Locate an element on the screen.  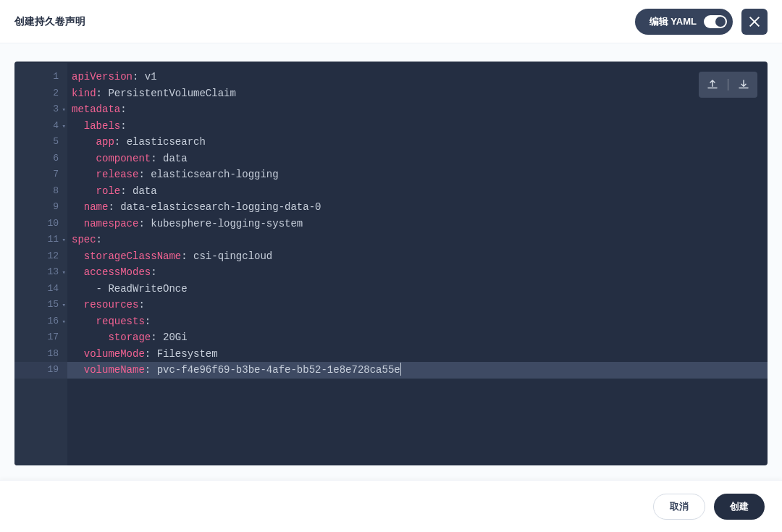
editor-action-bar is located at coordinates (728, 85).